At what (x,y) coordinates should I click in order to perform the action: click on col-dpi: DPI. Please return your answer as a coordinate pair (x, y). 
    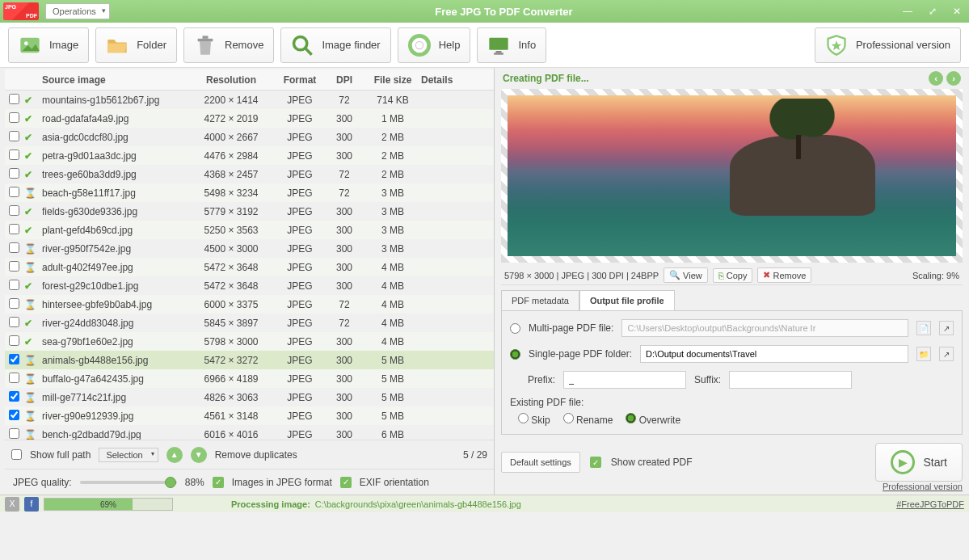
    Looking at the image, I should click on (344, 80).